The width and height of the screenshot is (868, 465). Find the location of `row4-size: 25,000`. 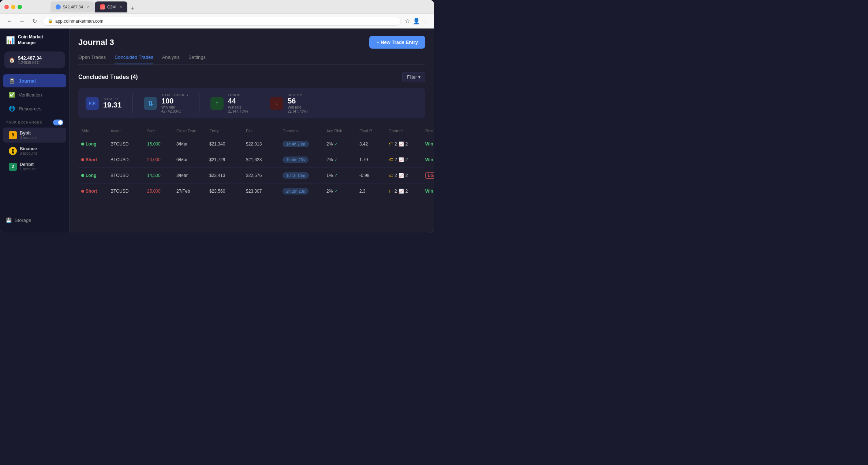

row4-size: 25,000 is located at coordinates (159, 191).